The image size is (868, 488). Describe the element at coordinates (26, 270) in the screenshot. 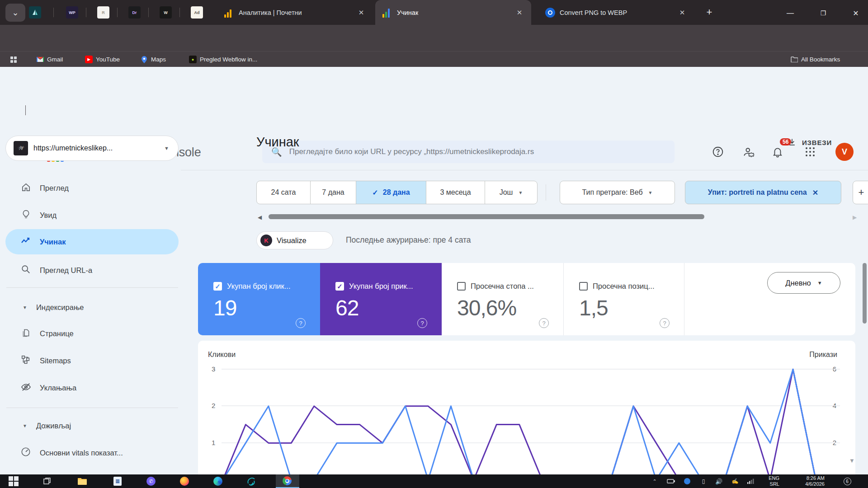

I see `magnifier-icon` at that location.